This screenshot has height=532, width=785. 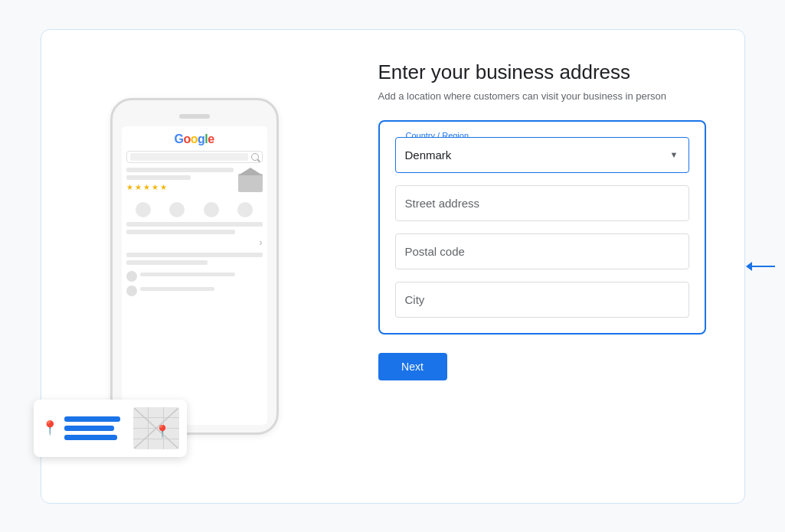 What do you see at coordinates (760, 266) in the screenshot?
I see `arrow-indicator` at bounding box center [760, 266].